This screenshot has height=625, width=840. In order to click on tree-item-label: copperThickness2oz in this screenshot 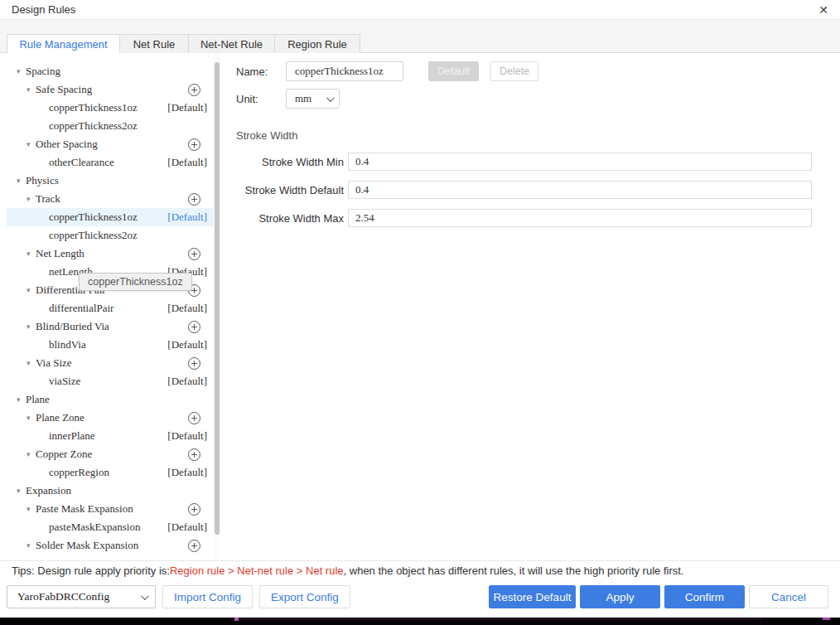, I will do `click(93, 126)`.